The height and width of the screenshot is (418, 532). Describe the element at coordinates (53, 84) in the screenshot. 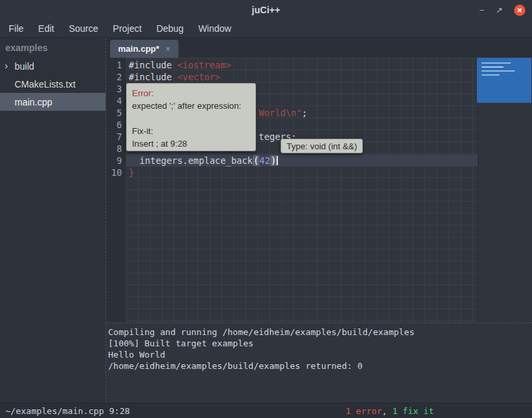

I see `sidebar-item-cmakelists-txt: CMakeLists.txt` at that location.